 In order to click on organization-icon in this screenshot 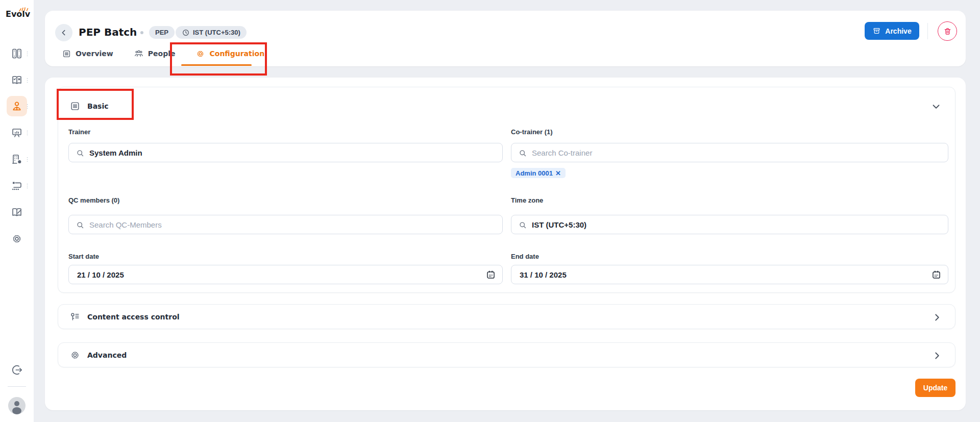, I will do `click(17, 159)`.